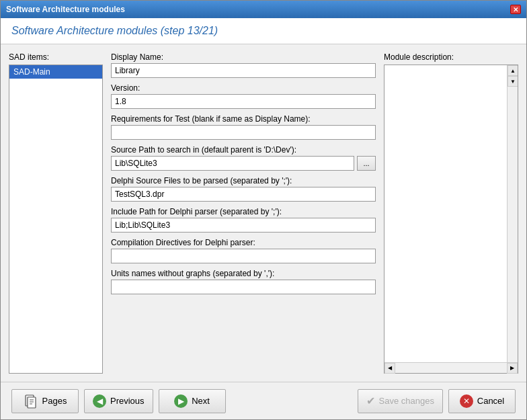 This screenshot has height=420, width=527. What do you see at coordinates (451, 57) in the screenshot?
I see `module-description-label: Module description:` at bounding box center [451, 57].